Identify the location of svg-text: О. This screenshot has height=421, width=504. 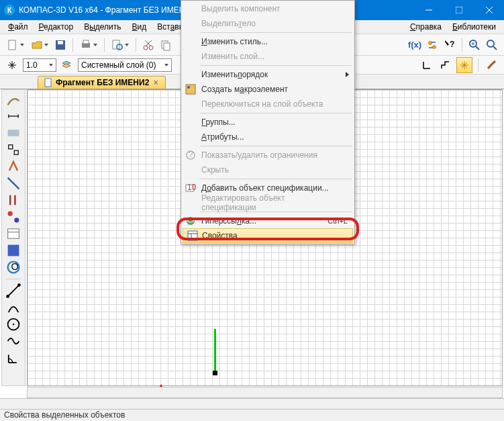
(15, 267).